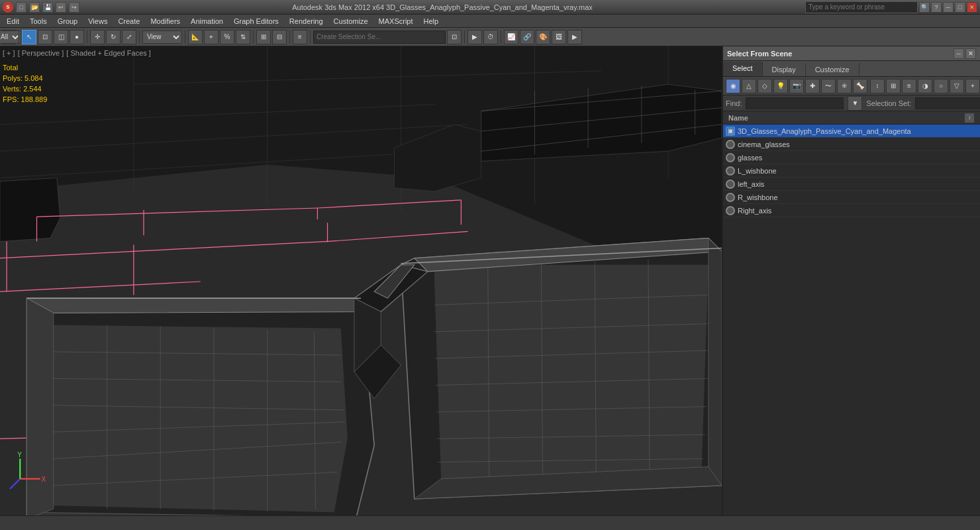 The image size is (980, 530). I want to click on angle-snap: ⌖, so click(211, 37).